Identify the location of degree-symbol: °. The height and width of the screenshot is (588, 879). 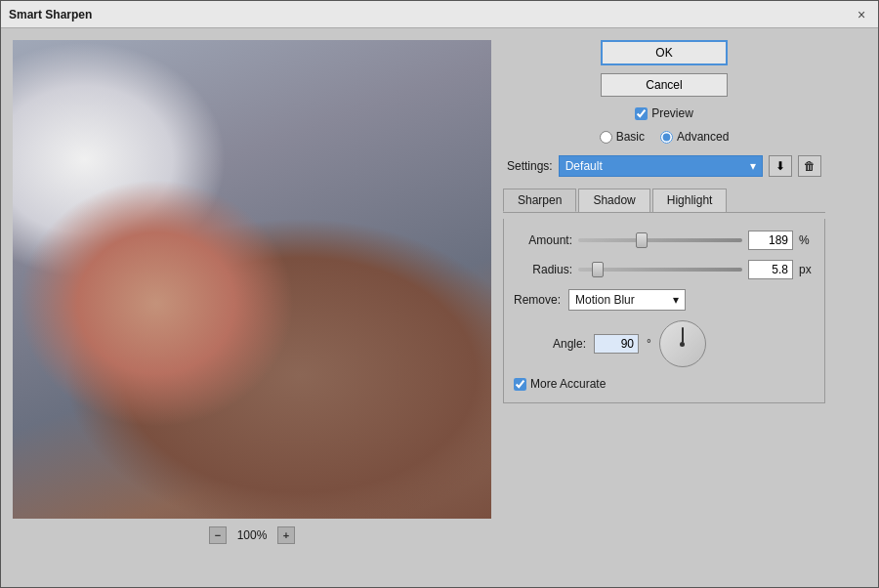
(649, 344).